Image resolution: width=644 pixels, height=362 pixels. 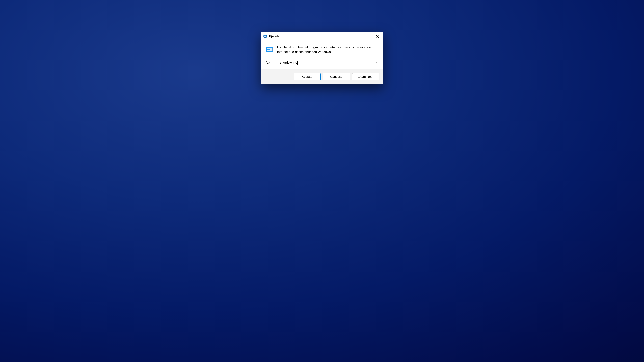 I want to click on run-icon-large, so click(x=270, y=49).